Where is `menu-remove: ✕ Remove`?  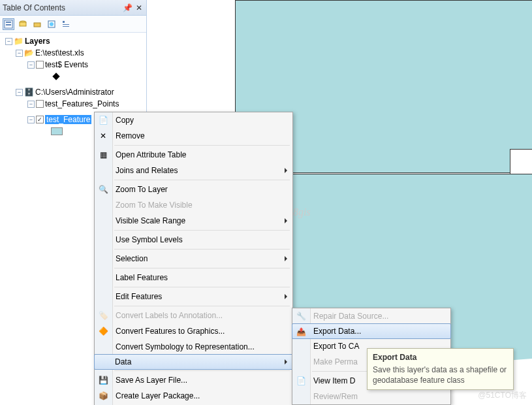
menu-remove: ✕ Remove is located at coordinates (193, 136).